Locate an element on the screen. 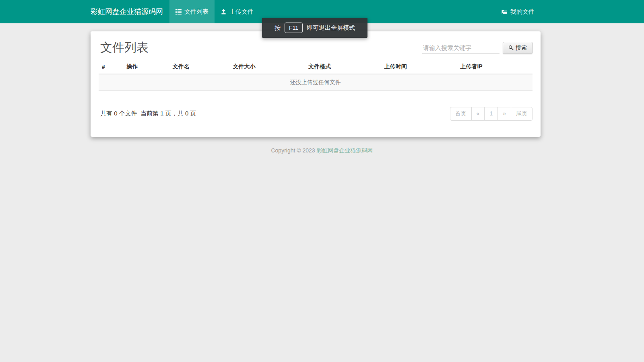 This screenshot has height=362, width=644. f11-key-badge: F11 is located at coordinates (294, 28).